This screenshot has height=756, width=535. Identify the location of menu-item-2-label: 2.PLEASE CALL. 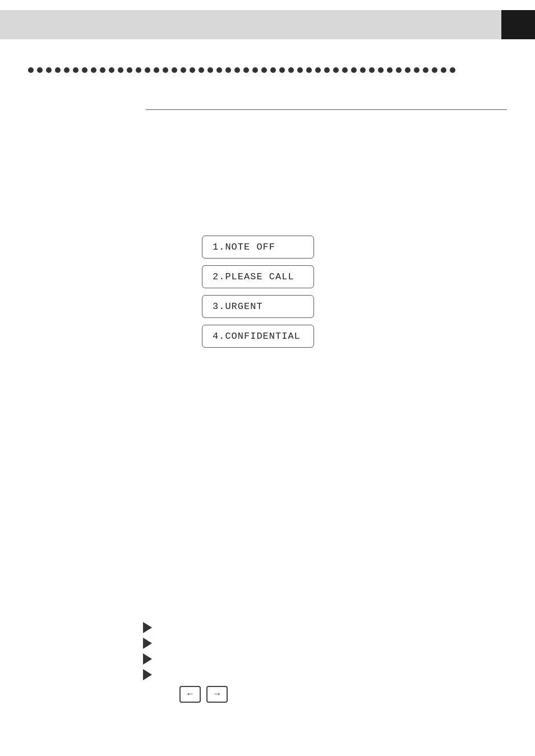
(253, 277).